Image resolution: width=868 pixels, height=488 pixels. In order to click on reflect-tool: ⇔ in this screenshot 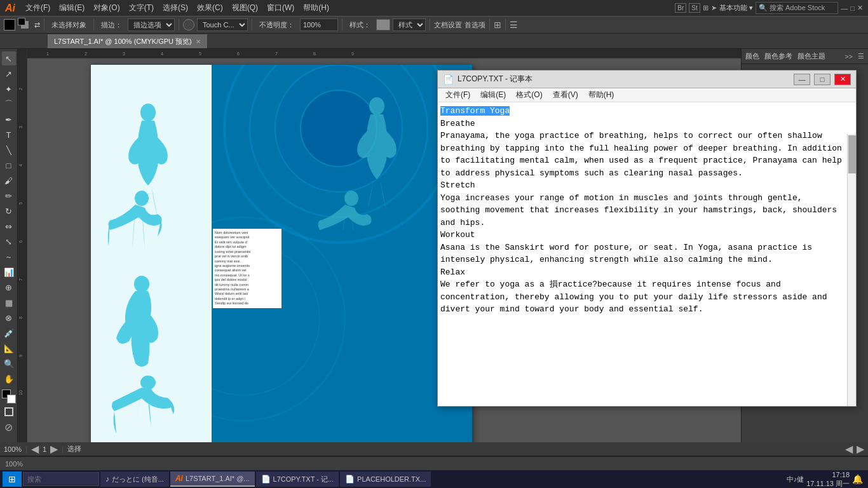, I will do `click(9, 226)`.